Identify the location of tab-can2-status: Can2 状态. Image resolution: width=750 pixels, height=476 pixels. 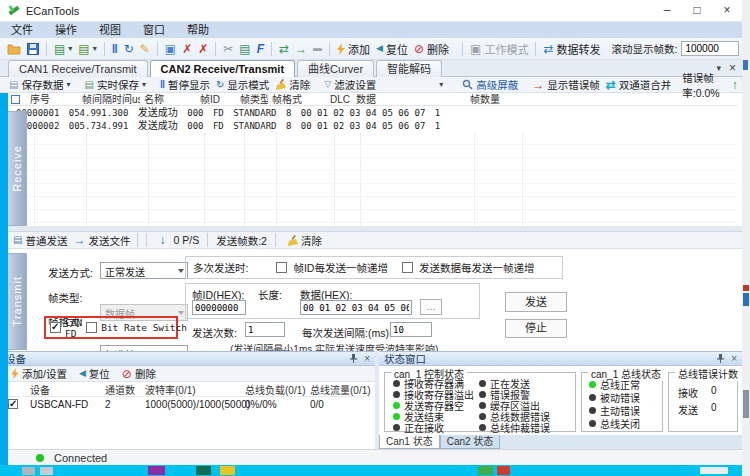
(470, 442).